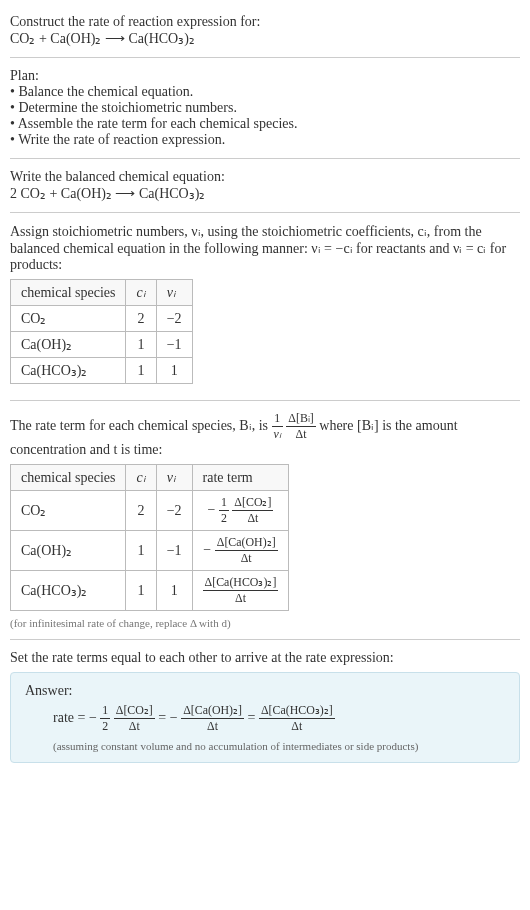 This screenshot has height=910, width=530. What do you see at coordinates (265, 124) in the screenshot?
I see `plan-item: Assemble the rate term for each chemical…` at bounding box center [265, 124].